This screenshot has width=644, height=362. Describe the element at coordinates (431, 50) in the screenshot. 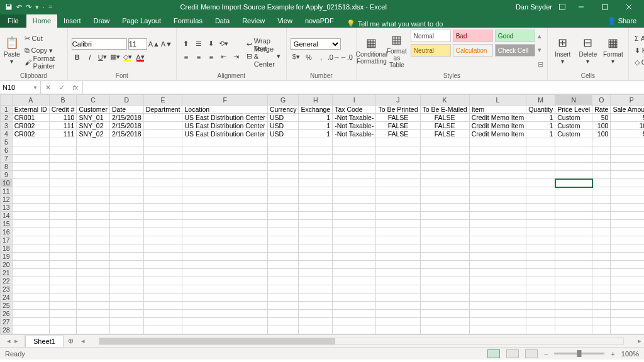

I see `style-neutral: Neutral` at that location.